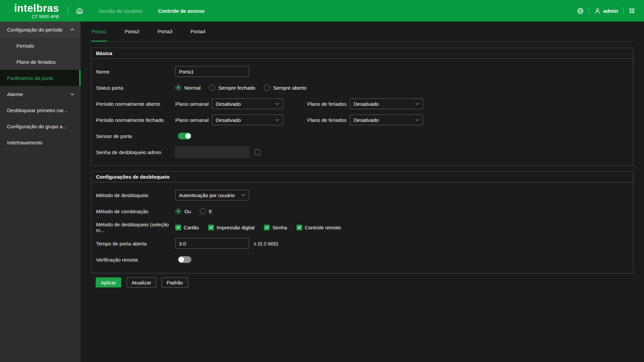 Image resolution: width=644 pixels, height=362 pixels. I want to click on metodo-desbloqueio-label: Método de desbloqueio, so click(136, 195).